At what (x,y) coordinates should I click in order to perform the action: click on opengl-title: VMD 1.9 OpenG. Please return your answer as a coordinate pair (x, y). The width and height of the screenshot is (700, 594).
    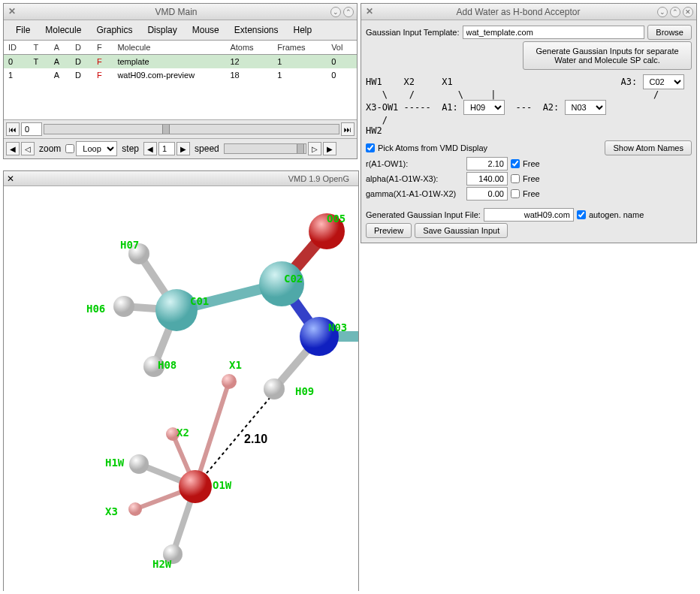
    Looking at the image, I should click on (185, 179).